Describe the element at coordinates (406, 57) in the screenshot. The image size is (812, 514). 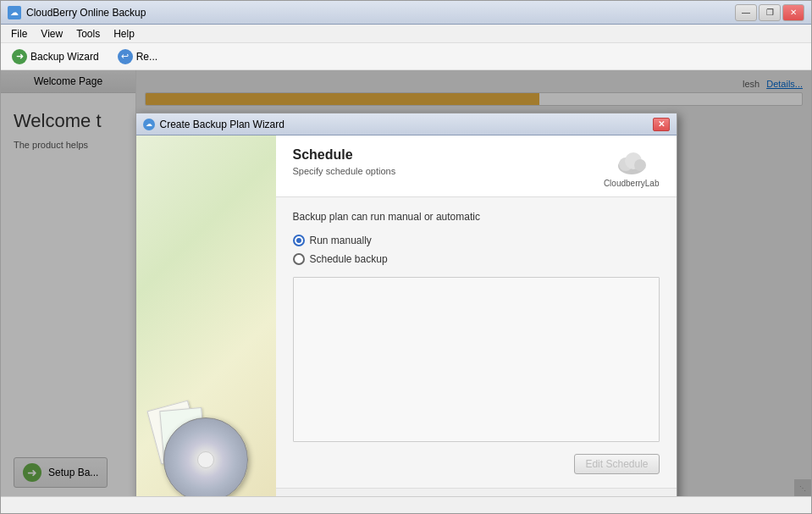
I see `toolbar: ➜ Backup Wizard ↩ Re...` at that location.